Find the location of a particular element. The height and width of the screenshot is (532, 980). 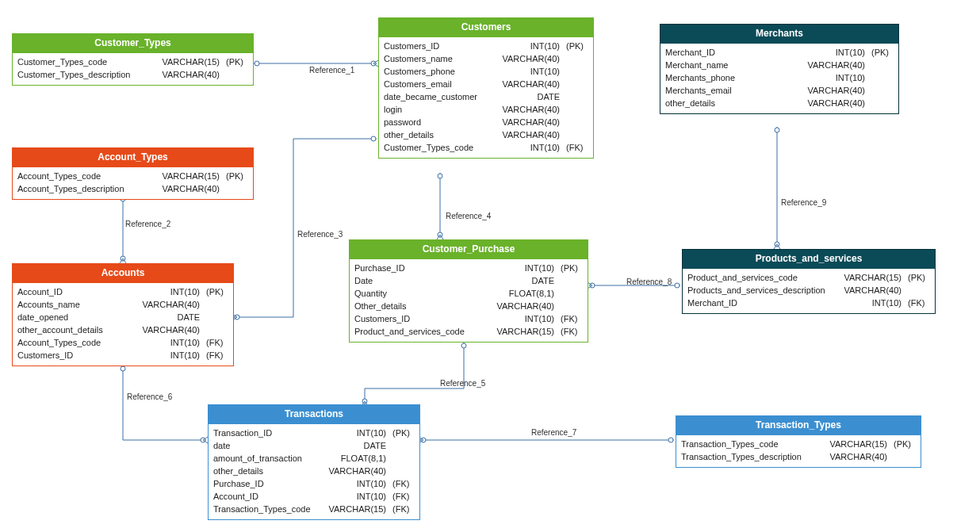

column-row: passwordVARCHAR(40) is located at coordinates (486, 122).